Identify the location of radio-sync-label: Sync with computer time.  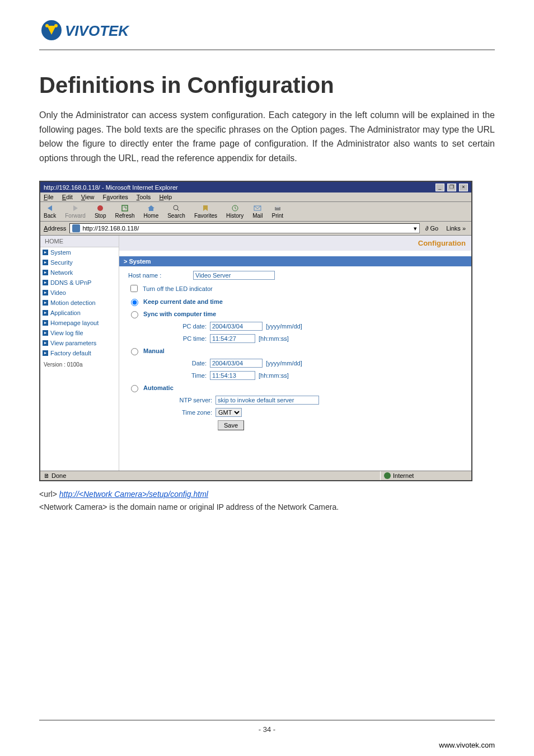
(180, 314).